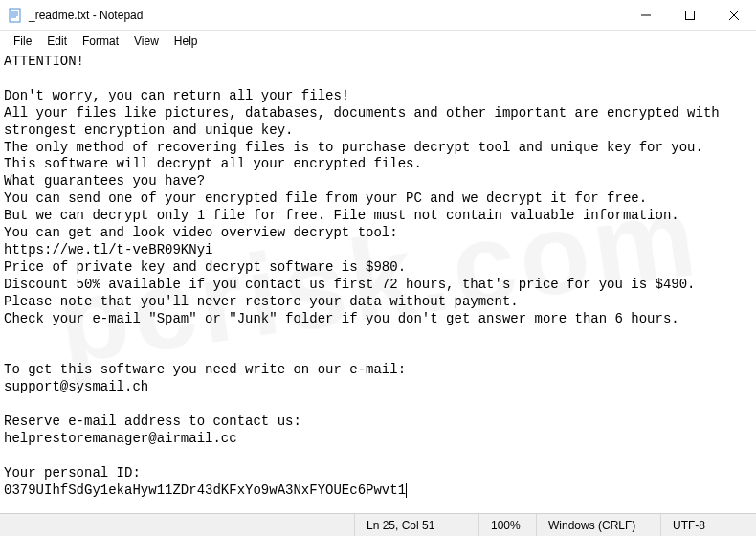 The image size is (756, 536). I want to click on window-title: _readme.txt - Notepad, so click(326, 15).